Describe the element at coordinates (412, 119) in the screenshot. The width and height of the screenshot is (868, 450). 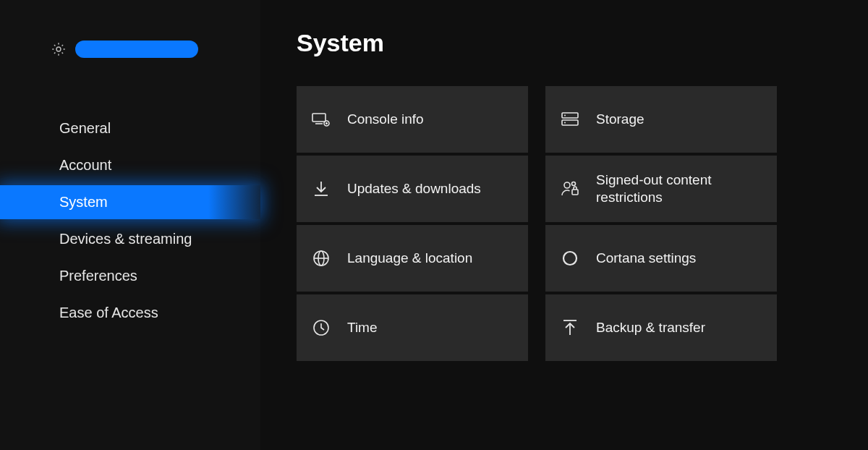
I see `tile-console-info: Console info` at that location.